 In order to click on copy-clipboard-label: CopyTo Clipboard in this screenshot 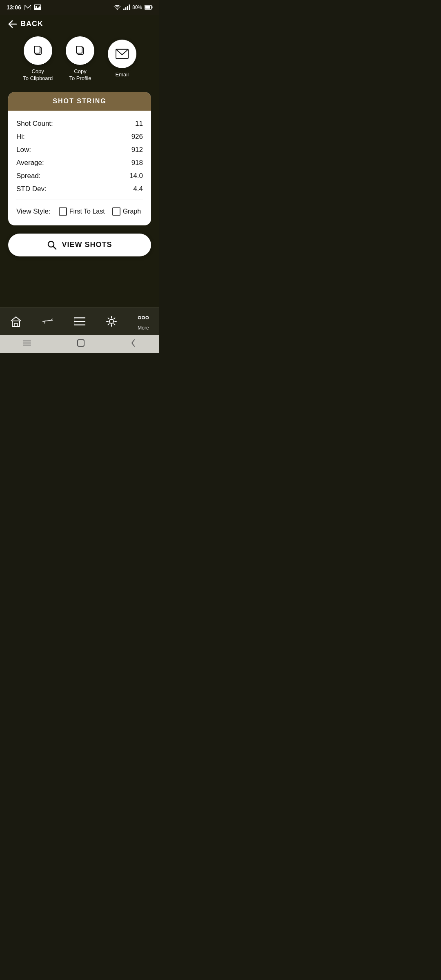, I will do `click(38, 75)`.